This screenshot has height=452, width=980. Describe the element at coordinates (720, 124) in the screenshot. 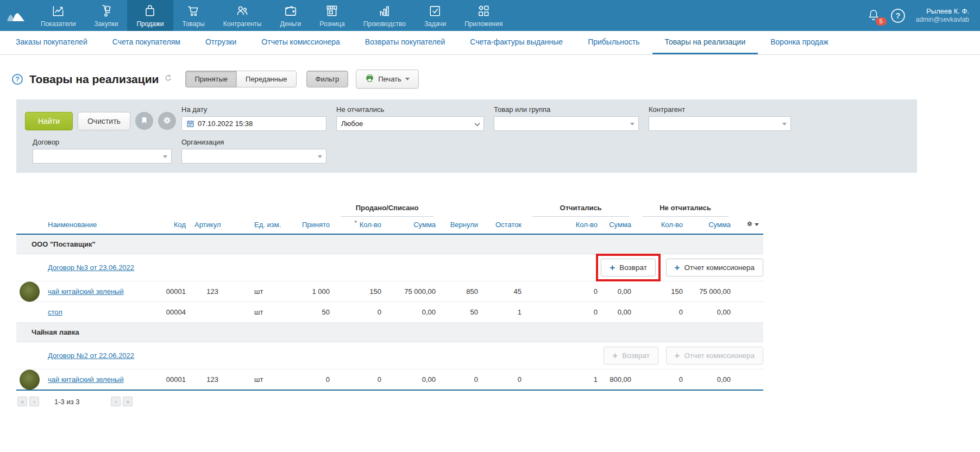

I see `counterparty-combobox` at that location.